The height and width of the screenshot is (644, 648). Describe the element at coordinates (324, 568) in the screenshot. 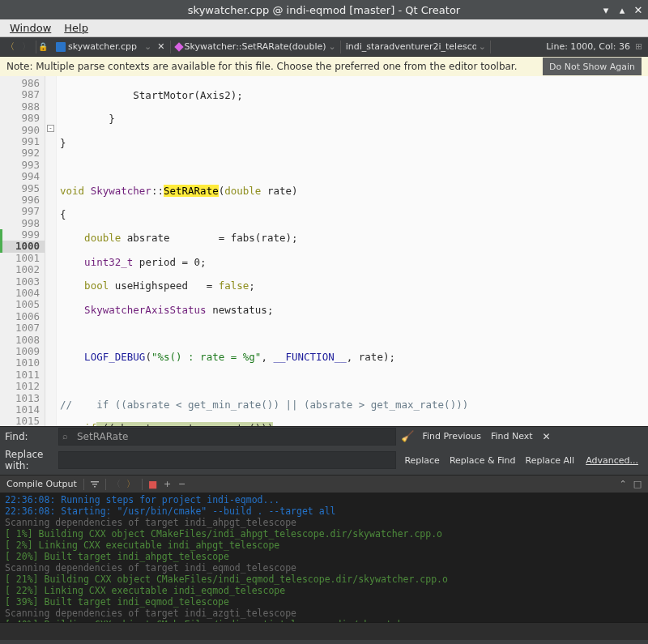

I see `output-line: Scanning dependencies of target indi_eqm…` at that location.